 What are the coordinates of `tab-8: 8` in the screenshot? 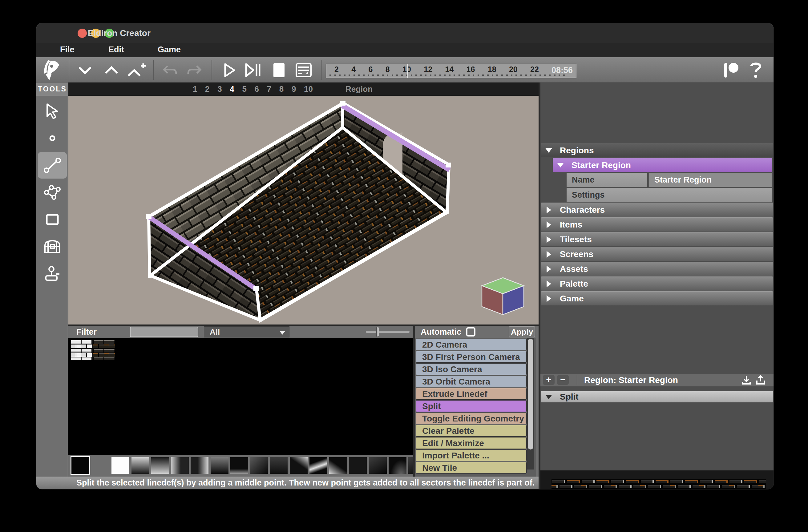 It's located at (281, 89).